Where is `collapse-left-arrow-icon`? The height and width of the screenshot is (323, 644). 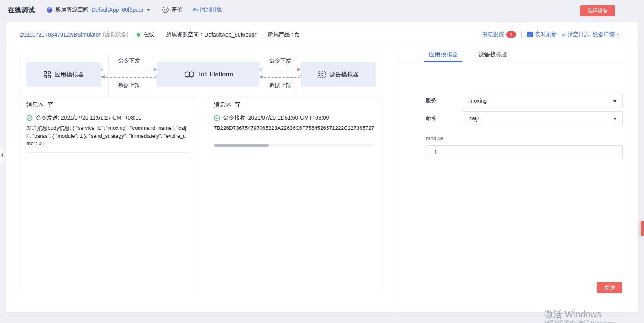
collapse-left-arrow-icon is located at coordinates (2, 155).